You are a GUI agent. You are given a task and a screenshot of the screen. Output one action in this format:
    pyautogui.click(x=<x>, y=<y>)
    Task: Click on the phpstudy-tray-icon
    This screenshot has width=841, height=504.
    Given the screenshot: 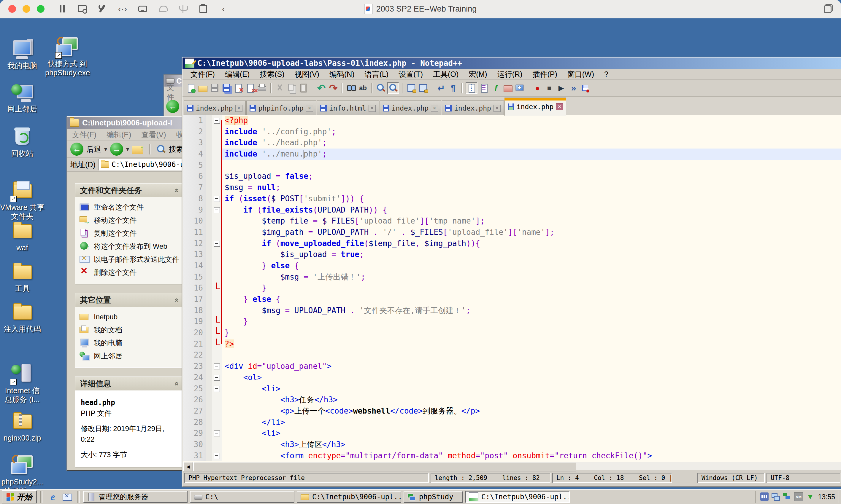 What is the action you would take?
    pyautogui.click(x=787, y=497)
    